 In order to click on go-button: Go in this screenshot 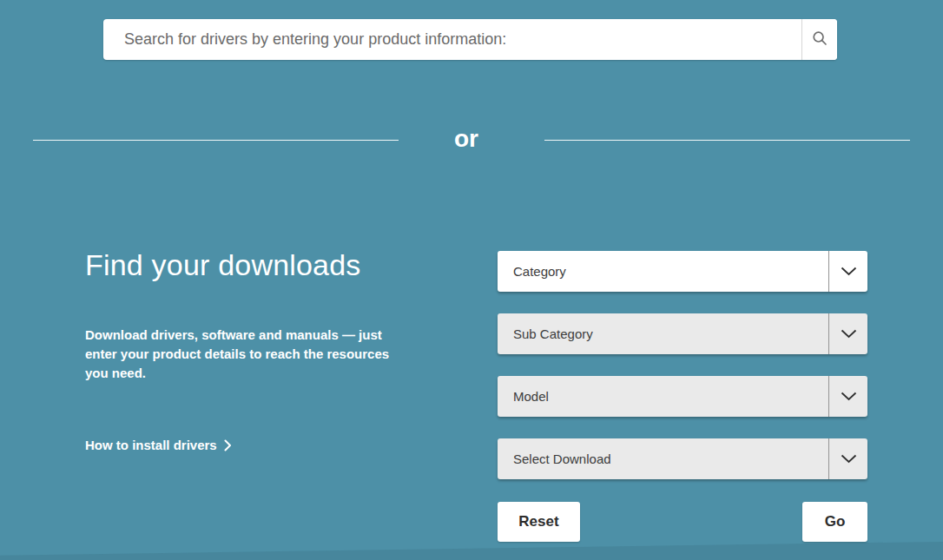, I will do `click(835, 522)`.